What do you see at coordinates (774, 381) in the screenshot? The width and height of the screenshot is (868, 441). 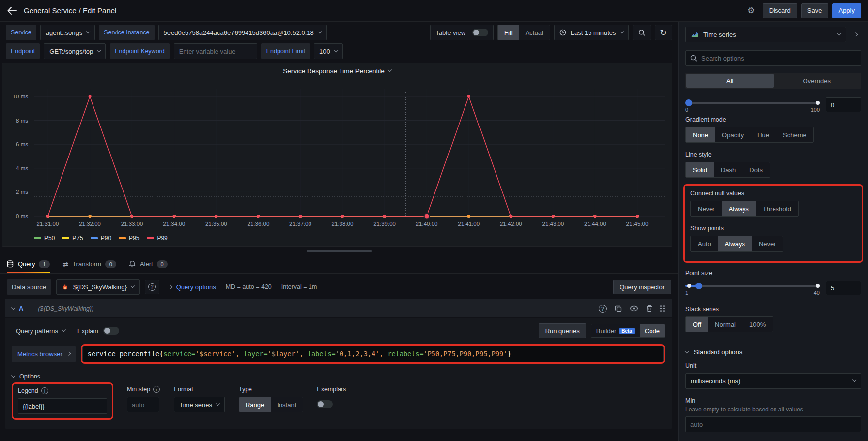 I see `unit-select: milliseconds (ms)` at bounding box center [774, 381].